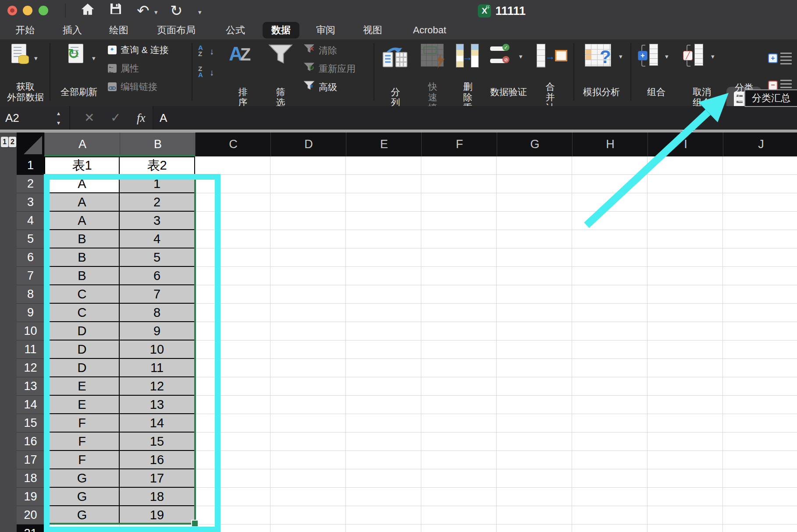 The height and width of the screenshot is (532, 797). What do you see at coordinates (28, 11) in the screenshot?
I see `minimize-button` at bounding box center [28, 11].